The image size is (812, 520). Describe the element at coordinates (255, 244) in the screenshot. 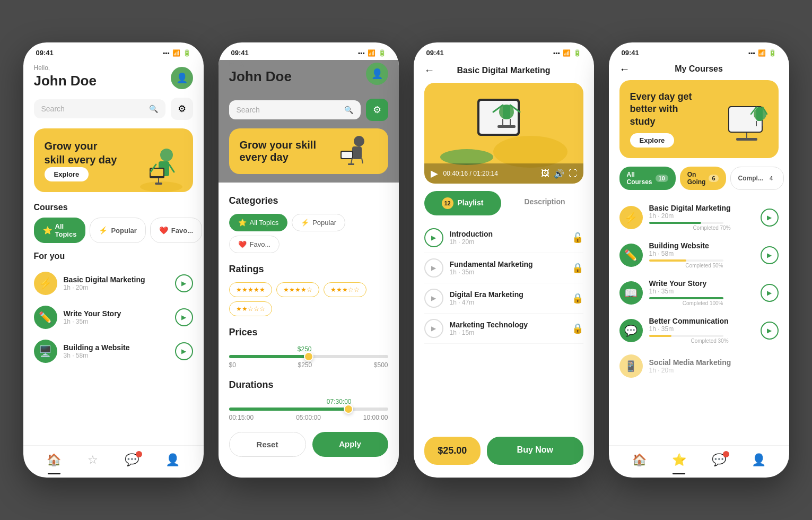

I see `cat-favorites: ❤️ Favo...` at that location.